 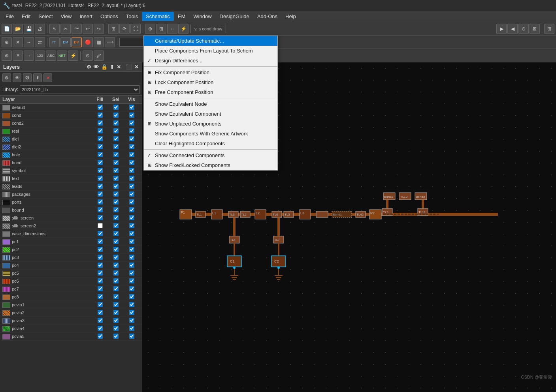 I want to click on layer-row: silk_screen, so click(x=71, y=218).